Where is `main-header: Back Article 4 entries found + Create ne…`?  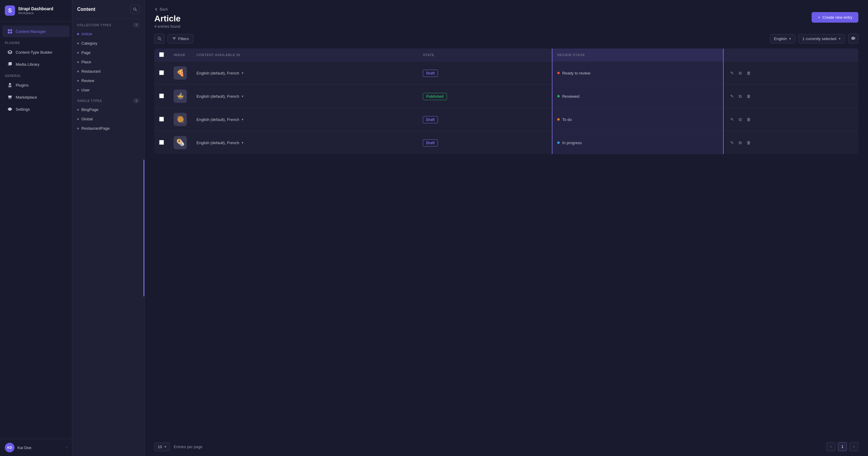
main-header: Back Article 4 entries found + Create ne… is located at coordinates (506, 17).